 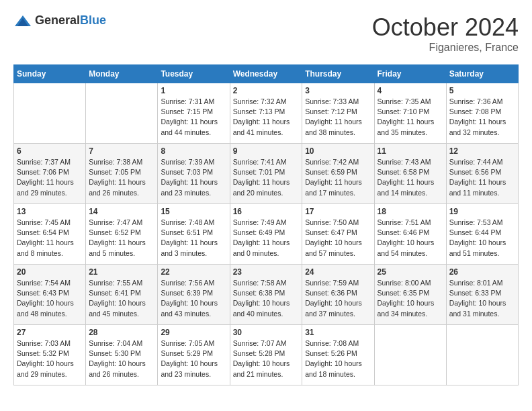 What do you see at coordinates (339, 295) in the screenshot?
I see `calendar-cell: 24Sunrise: 7:59 AM Sunset: 6:36 PM Dayli…` at bounding box center [339, 295].